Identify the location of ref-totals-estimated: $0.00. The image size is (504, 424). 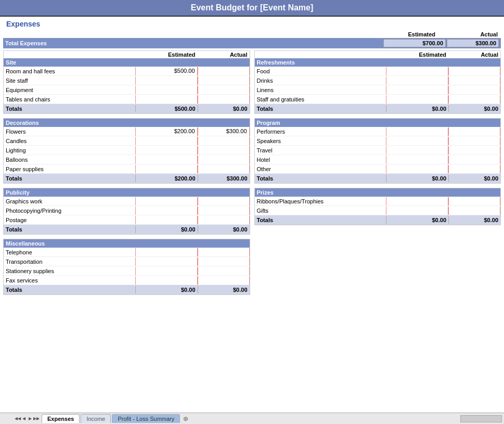
(417, 109).